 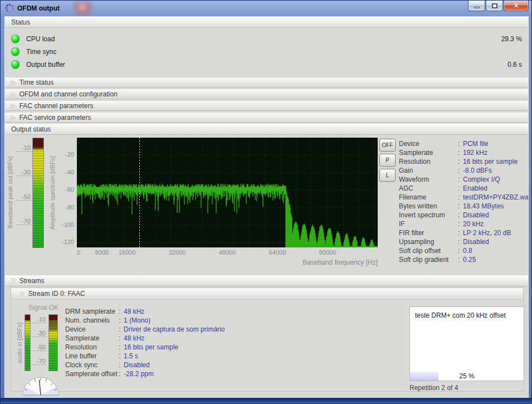 I want to click on app-logo-icon, so click(x=10, y=8).